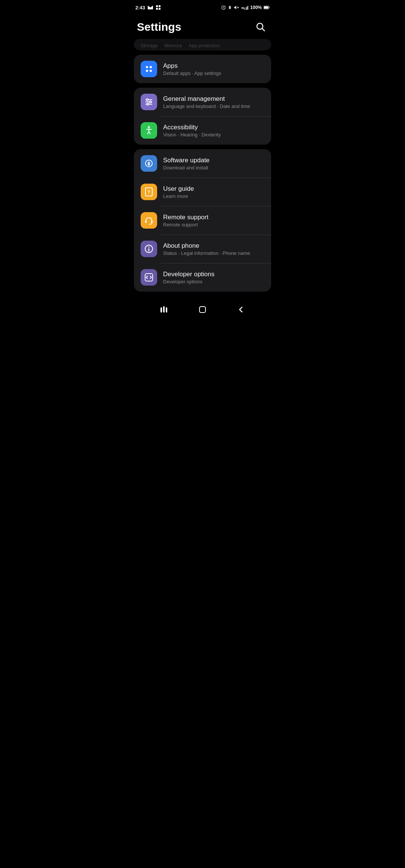  Describe the element at coordinates (149, 277) in the screenshot. I see `developer-options-icon-wrapper` at that location.